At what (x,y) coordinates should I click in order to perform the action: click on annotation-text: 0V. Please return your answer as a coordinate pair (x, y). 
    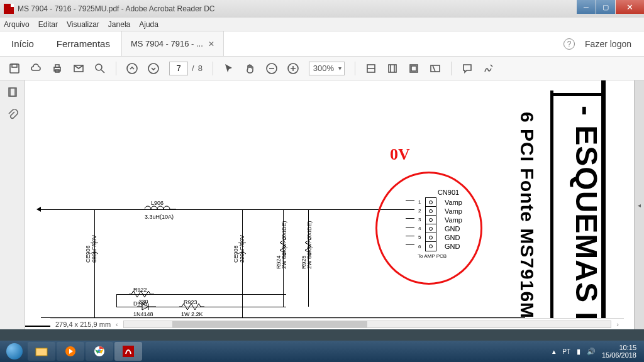
    Looking at the image, I should click on (400, 155).